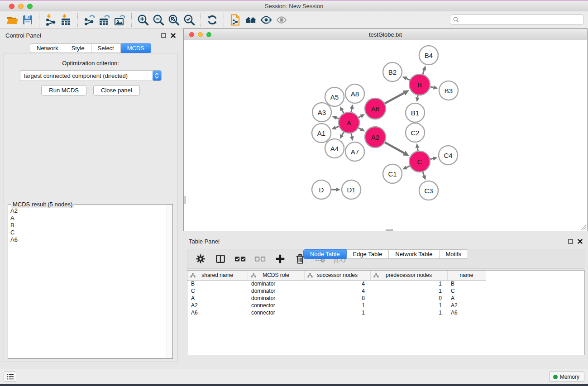  What do you see at coordinates (217, 298) in the screenshot?
I see `table-cell: A` at bounding box center [217, 298].